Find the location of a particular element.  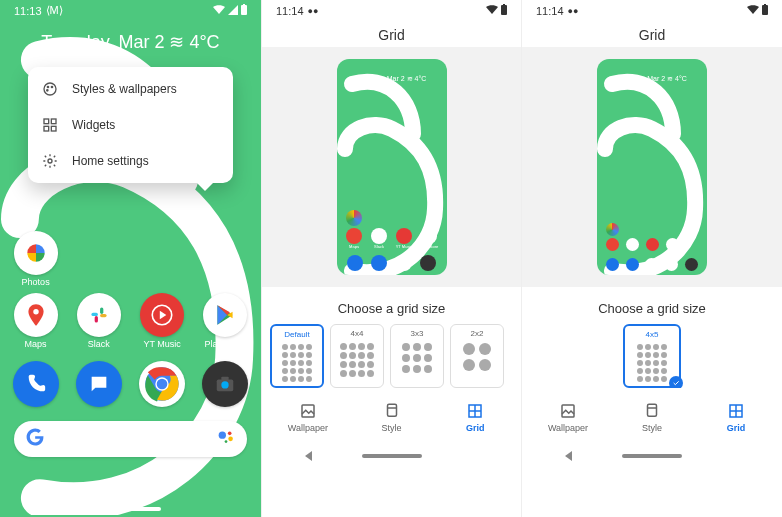

search-bar is located at coordinates (130, 439).